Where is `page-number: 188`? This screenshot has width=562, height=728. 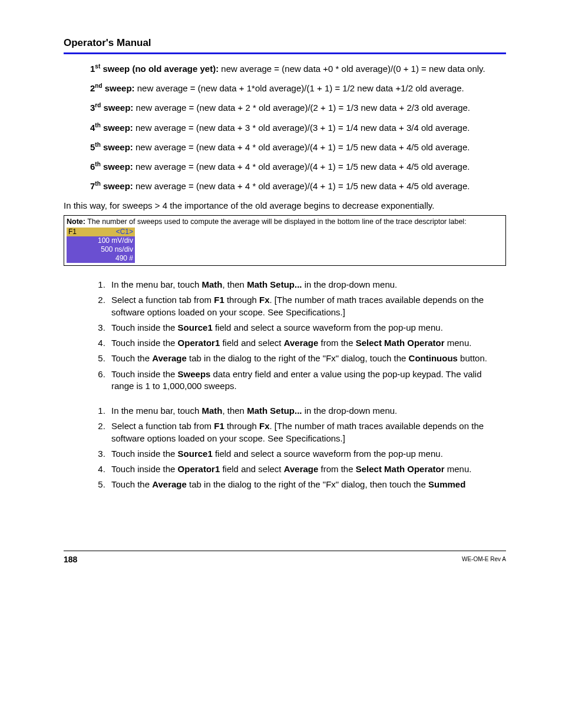
page-number: 188 is located at coordinates (71, 560).